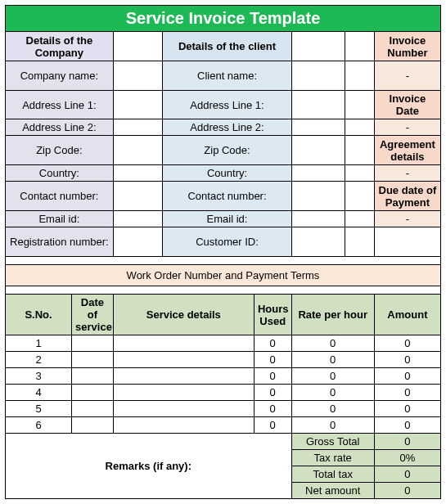  What do you see at coordinates (408, 173) in the screenshot?
I see `agreement-value: -` at bounding box center [408, 173].